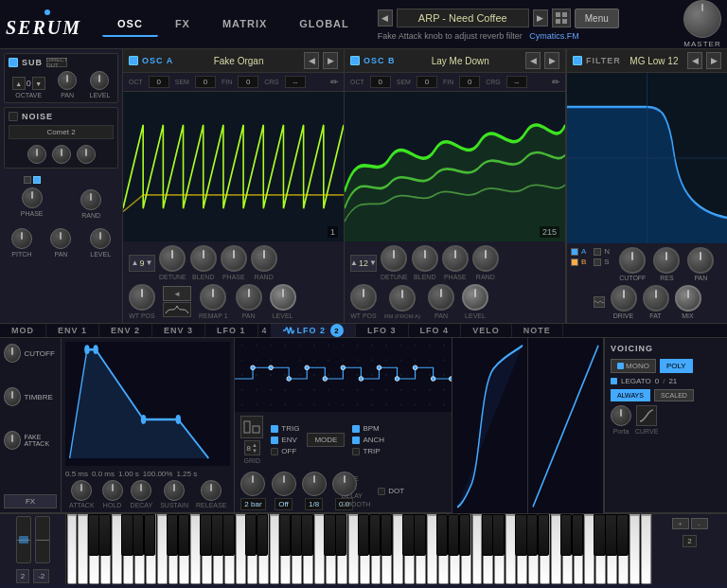  What do you see at coordinates (578, 261) in the screenshot?
I see `filter-route-b: B` at bounding box center [578, 261].